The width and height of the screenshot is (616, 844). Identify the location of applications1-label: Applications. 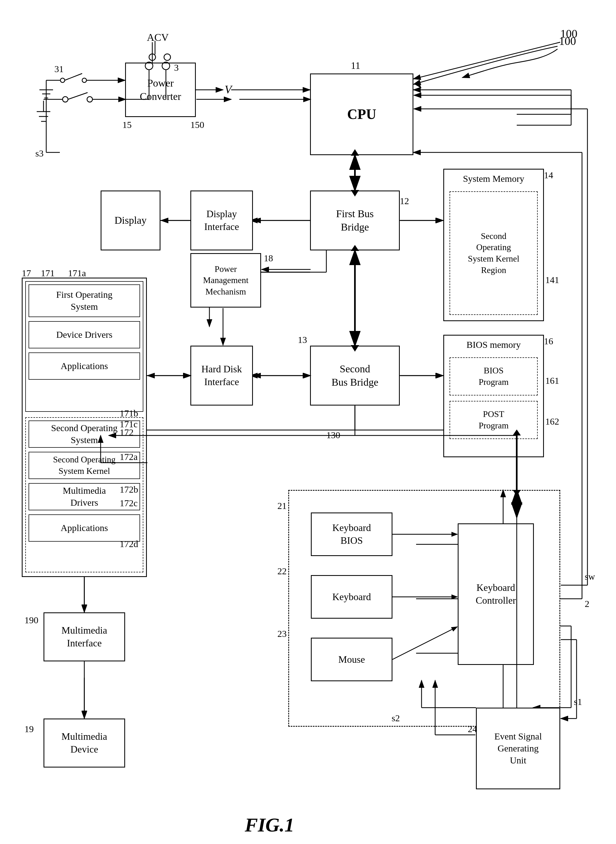
(84, 366).